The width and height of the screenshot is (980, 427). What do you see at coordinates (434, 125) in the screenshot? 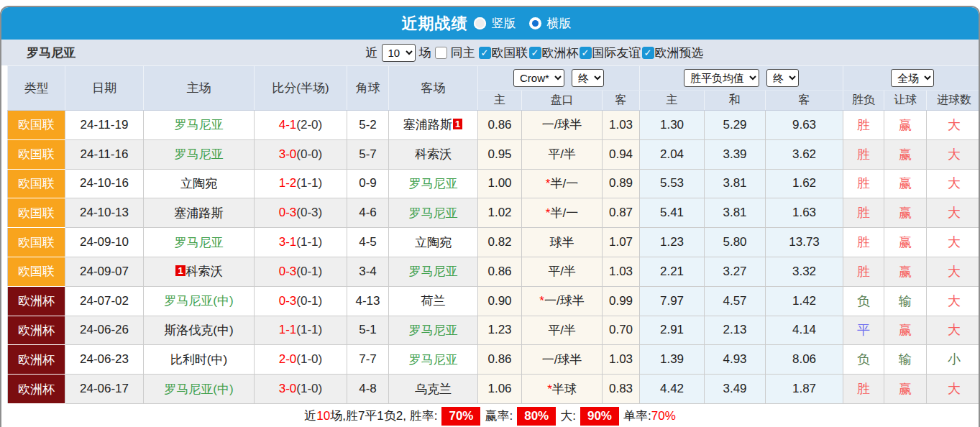
I see `away-team-cell: 塞浦路斯1` at bounding box center [434, 125].